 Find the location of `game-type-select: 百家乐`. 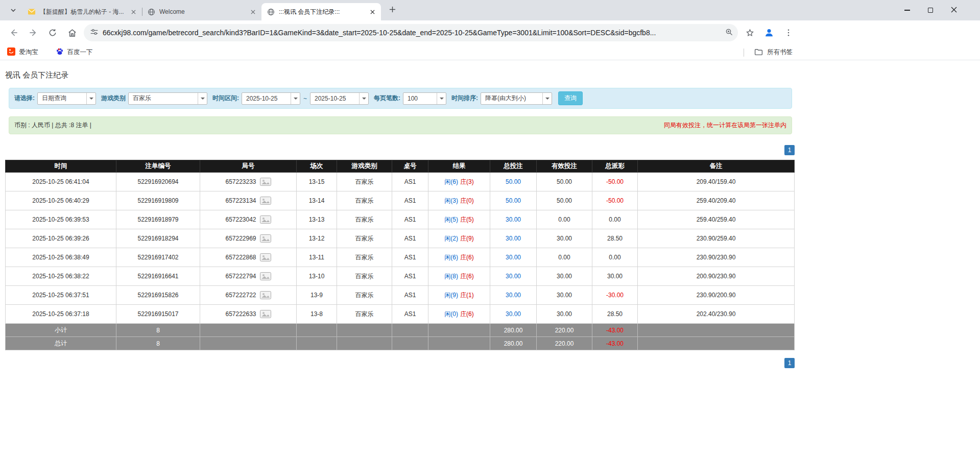

game-type-select: 百家乐 is located at coordinates (168, 99).